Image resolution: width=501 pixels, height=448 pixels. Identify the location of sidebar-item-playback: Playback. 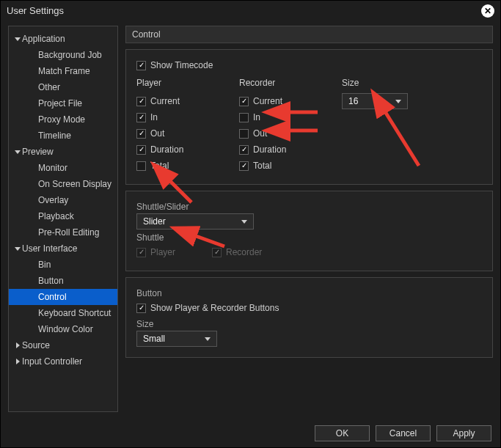
(63, 216).